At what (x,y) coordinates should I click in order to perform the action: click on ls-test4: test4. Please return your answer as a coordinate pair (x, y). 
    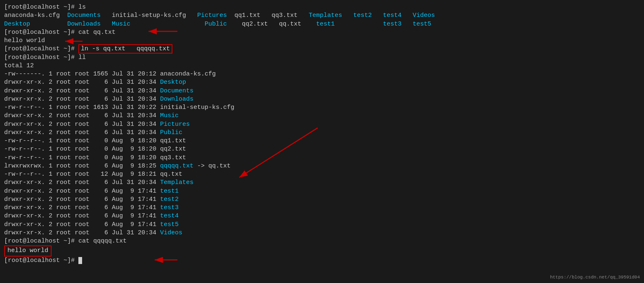
    Looking at the image, I should click on (392, 16).